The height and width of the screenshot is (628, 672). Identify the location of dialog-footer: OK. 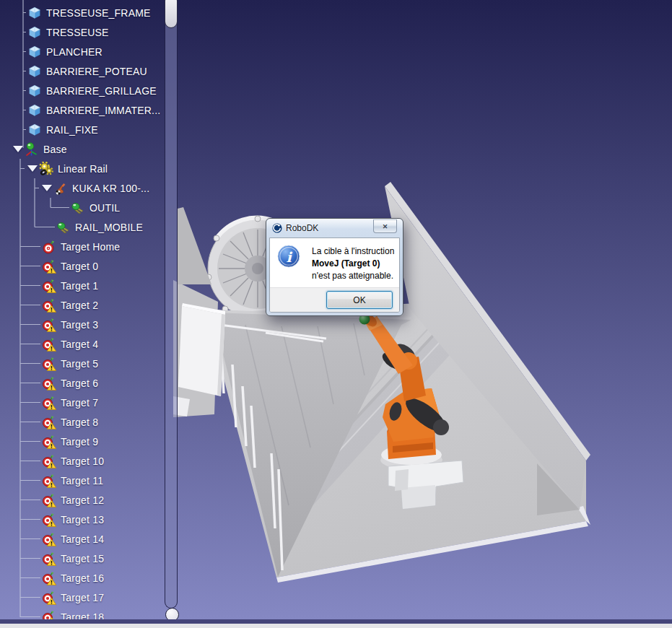
(335, 300).